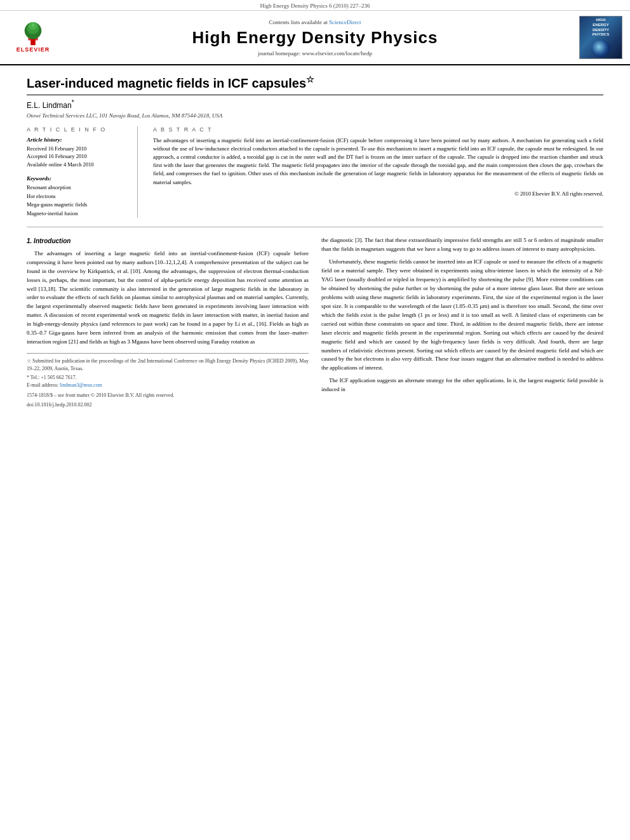  What do you see at coordinates (168, 396) in the screenshot?
I see `issn-line: 1574-1818/$ – see front matter © 2010 El…` at bounding box center [168, 396].